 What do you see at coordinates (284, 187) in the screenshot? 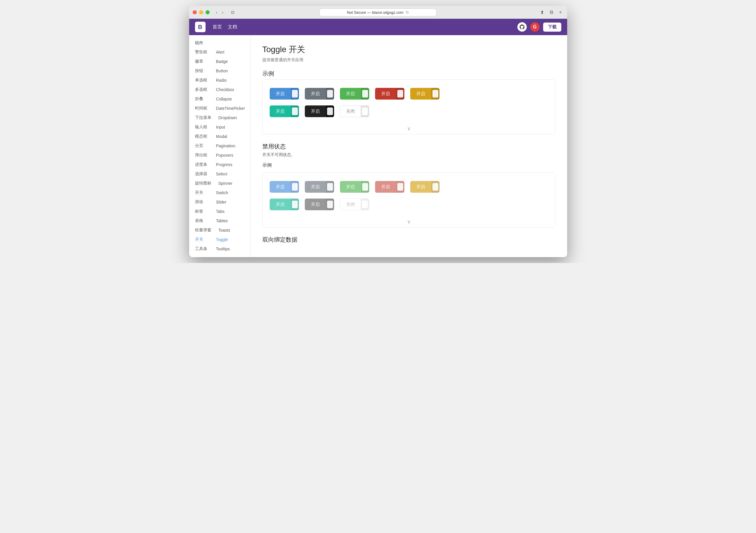
I see `toggle-blue-disabled: 开启` at bounding box center [284, 187].